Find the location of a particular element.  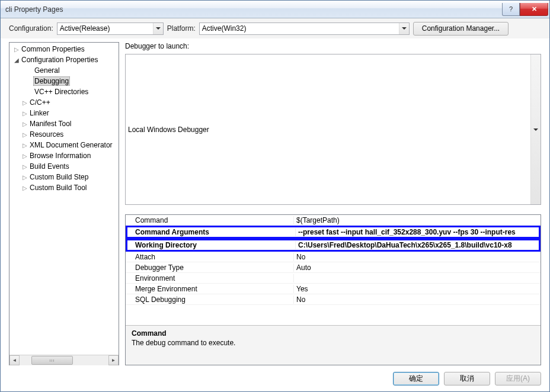

property-name: Working Directory is located at coordinates (212, 245).